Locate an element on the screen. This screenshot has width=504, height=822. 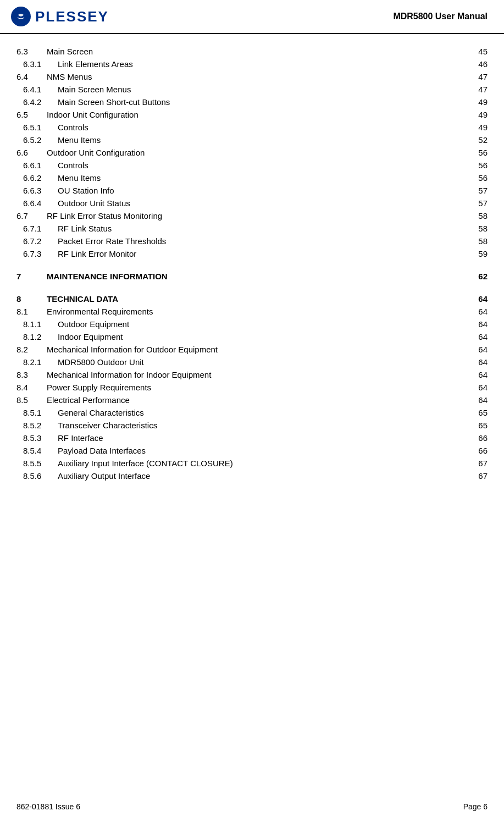
toc-label: RF Link Status is located at coordinates (259, 229).